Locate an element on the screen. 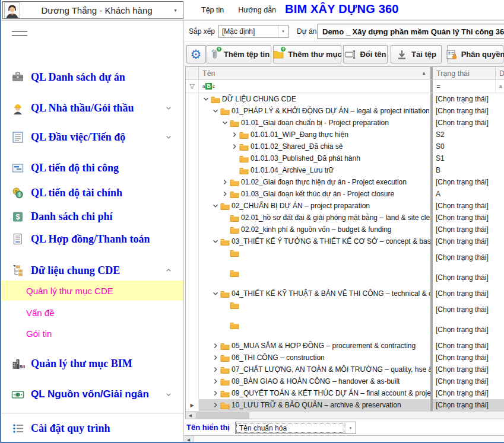  status-cell: S0 is located at coordinates (464, 146).